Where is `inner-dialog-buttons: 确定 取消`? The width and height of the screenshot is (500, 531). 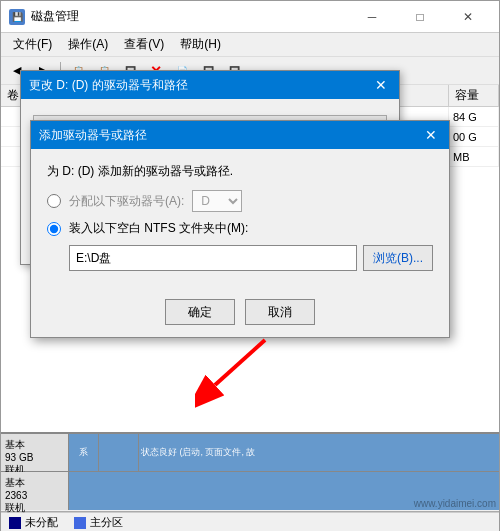
inner-dialog-buttons: 确定 取消 is located at coordinates (240, 316).